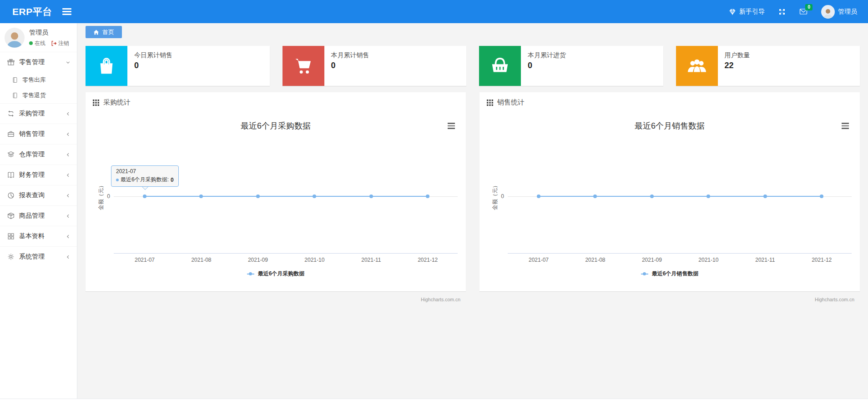  What do you see at coordinates (276, 274) in the screenshot?
I see `legend-item: 最近6个月采购数据` at bounding box center [276, 274].